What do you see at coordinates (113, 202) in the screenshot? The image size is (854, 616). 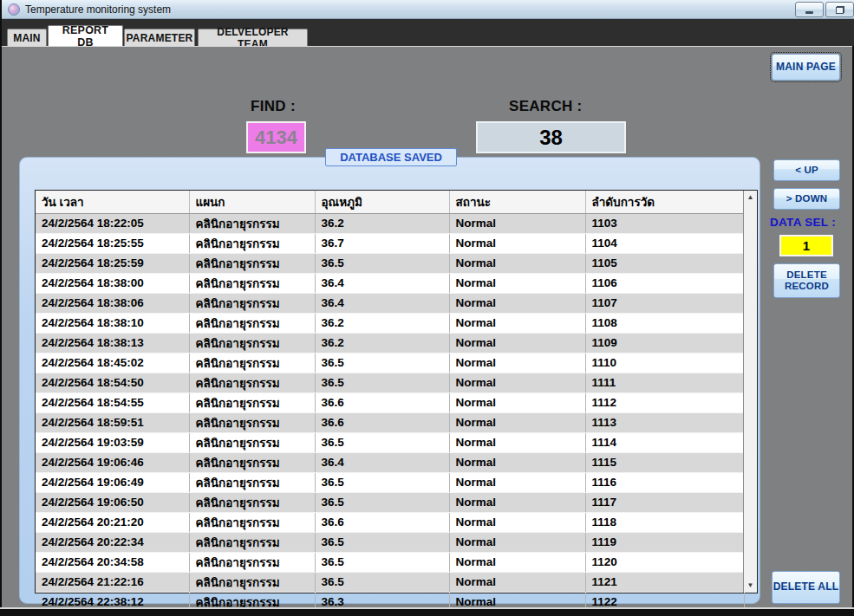 I see `col-header-datetime: วัน เวลา` at bounding box center [113, 202].